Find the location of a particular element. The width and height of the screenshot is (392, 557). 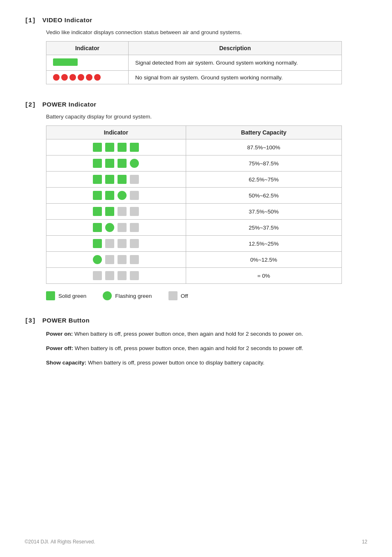

power-on-text: Power on: When battery is off, press pow… is located at coordinates (207, 334).